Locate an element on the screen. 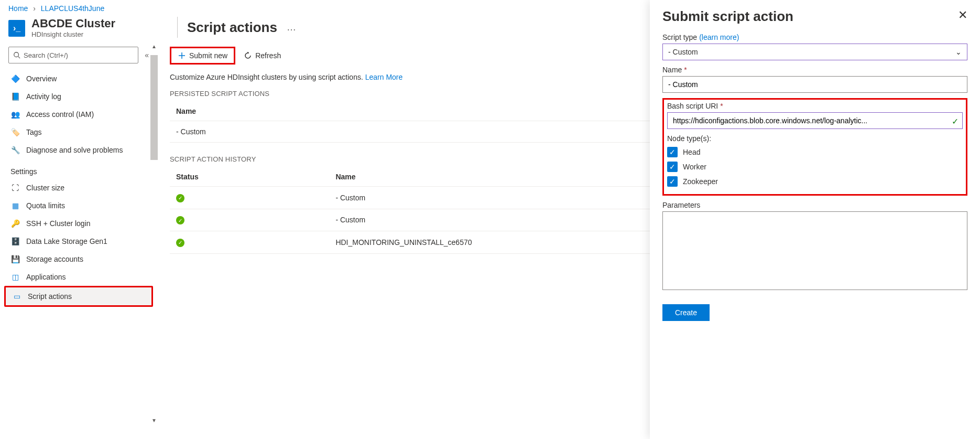  storage-icon: 🗄️ is located at coordinates (15, 241).